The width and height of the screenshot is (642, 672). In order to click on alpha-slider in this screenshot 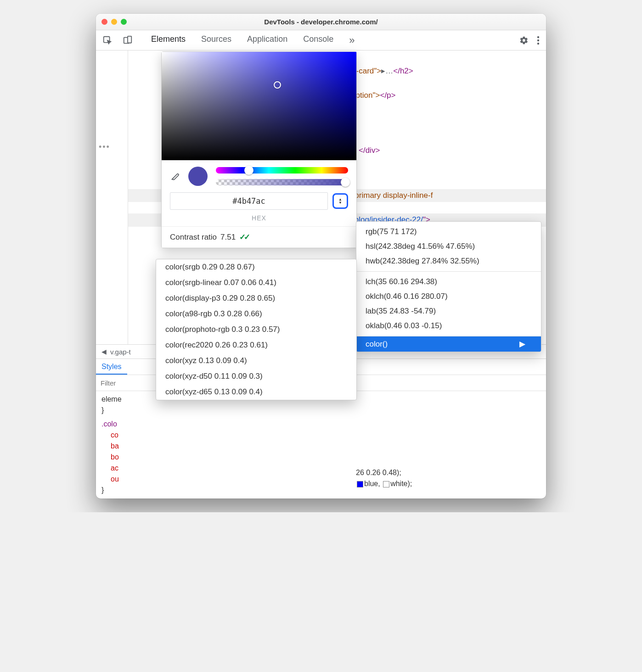, I will do `click(282, 182)`.